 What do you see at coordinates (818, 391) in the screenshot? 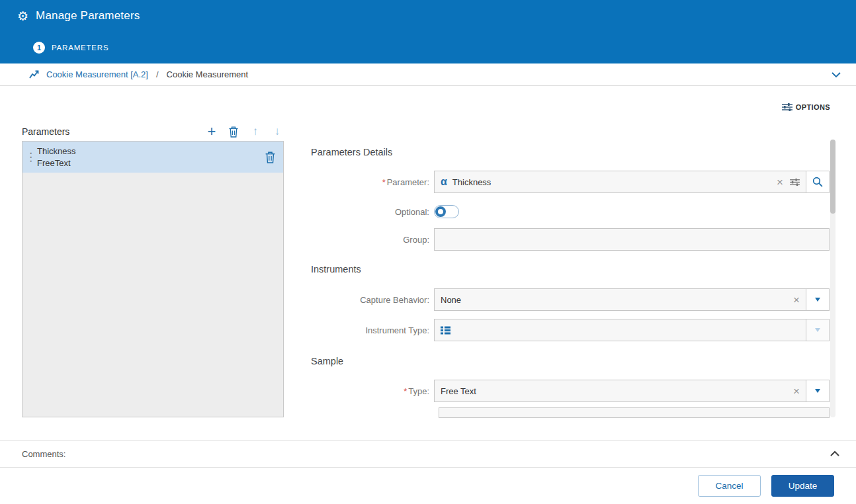
I see `type-dropdown-button` at bounding box center [818, 391].